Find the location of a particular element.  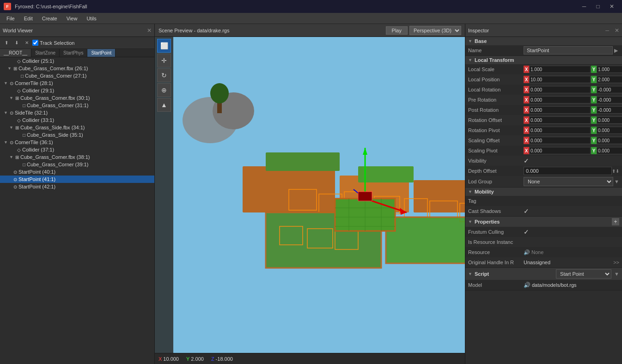

toolbar-btn-2: ⬇ is located at coordinates (17, 43).